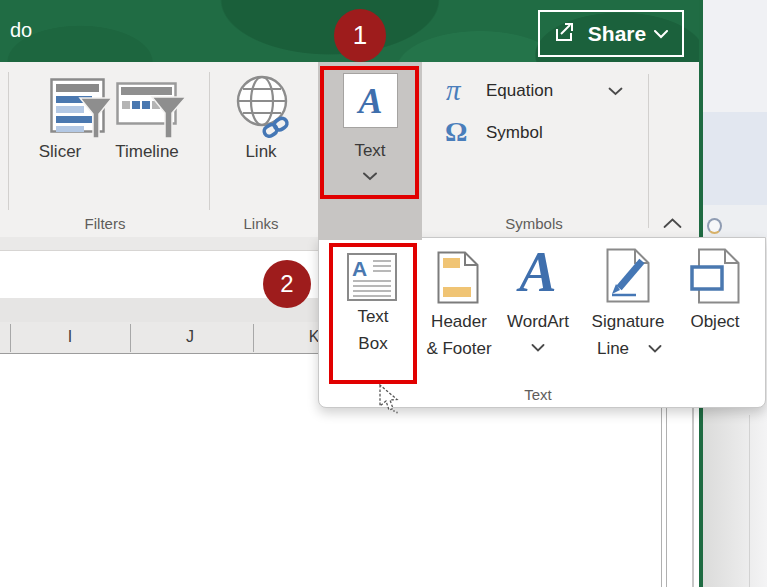 The image size is (767, 587). I want to click on slicer-label: Slicer, so click(60, 152).